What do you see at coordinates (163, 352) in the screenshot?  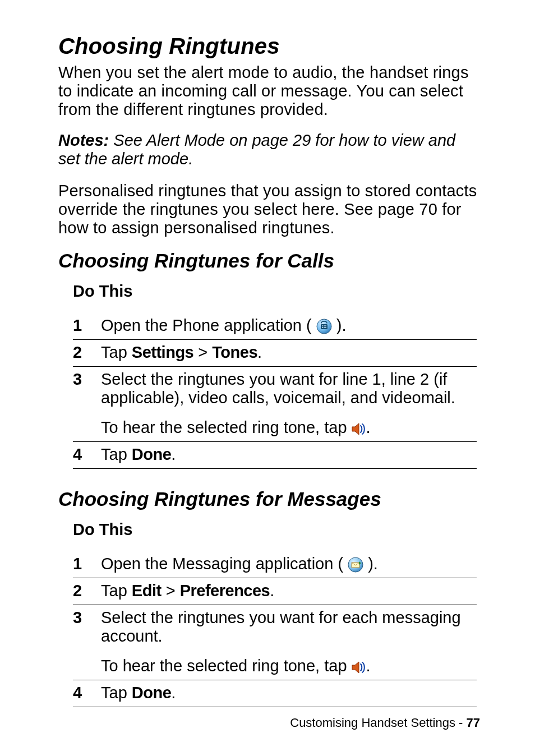 I see `menu-label-settings: Settings` at bounding box center [163, 352].